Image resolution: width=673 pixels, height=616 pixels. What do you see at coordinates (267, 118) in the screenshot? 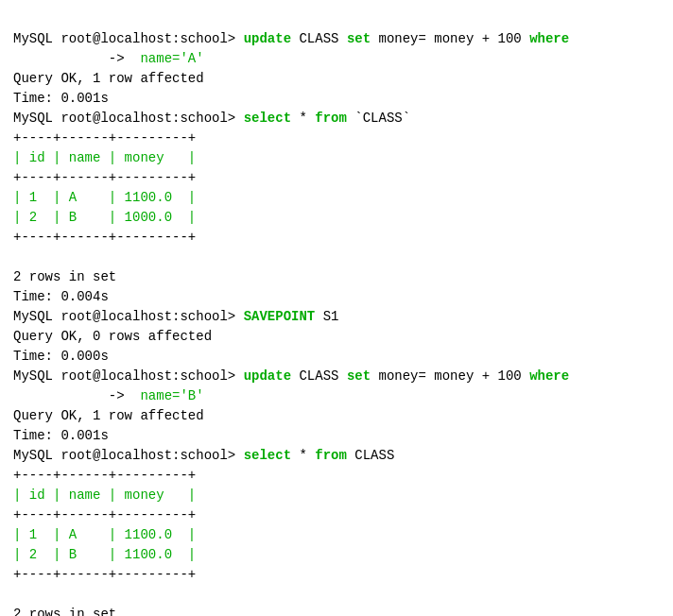
I see `kw-select-1: select` at bounding box center [267, 118].